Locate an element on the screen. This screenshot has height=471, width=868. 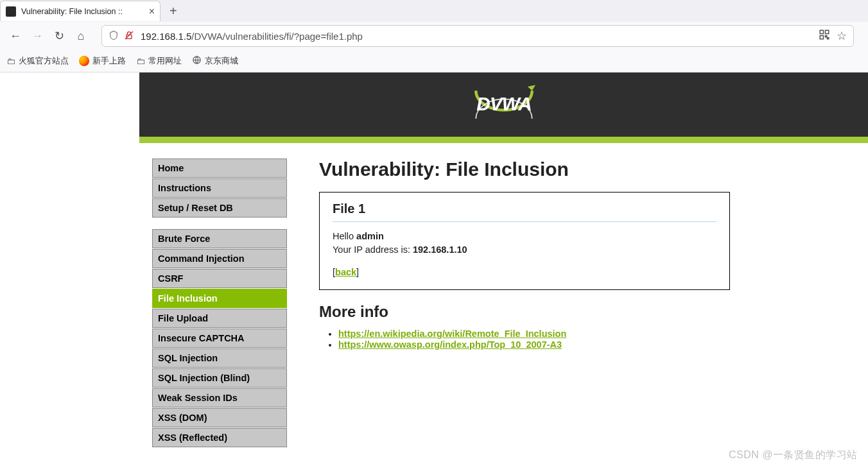
left-margin is located at coordinates (69, 272).